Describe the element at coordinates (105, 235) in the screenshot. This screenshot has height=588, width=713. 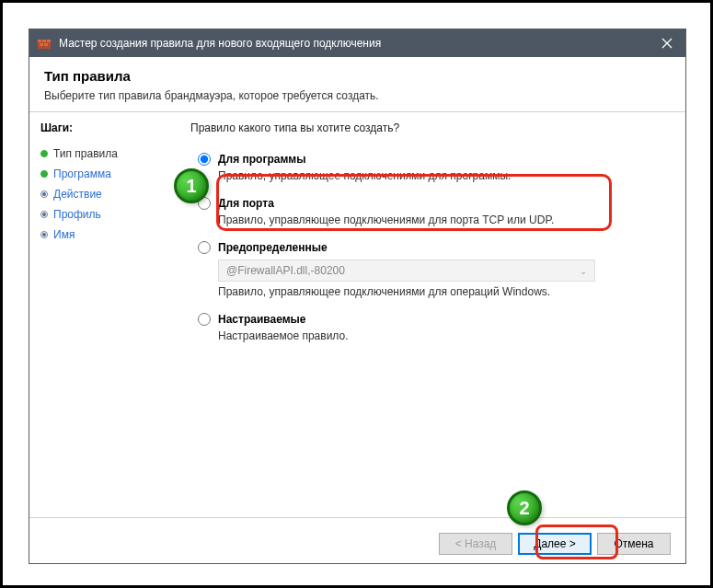
I see `step-name: Имя` at that location.